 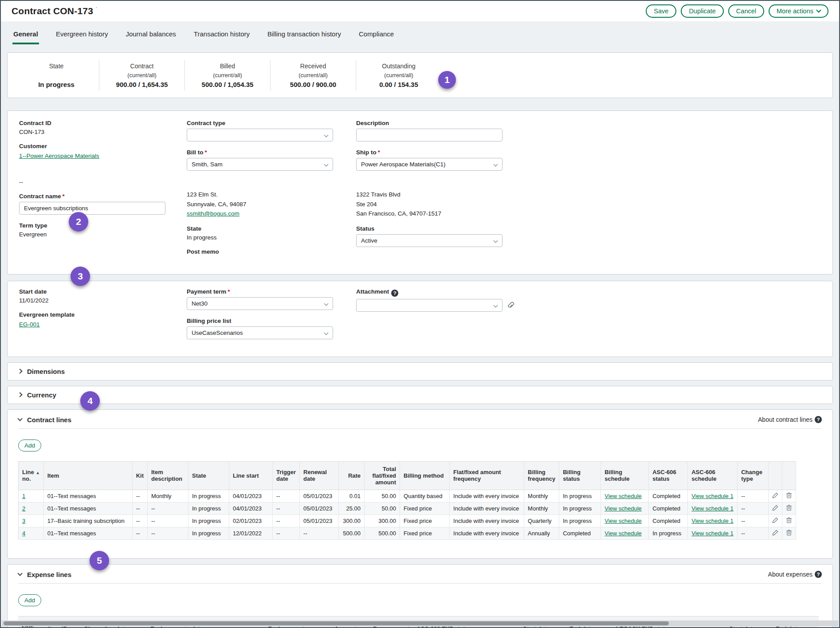 I want to click on ship-to-select: Power Aerospace Materials(C1), so click(x=429, y=164).